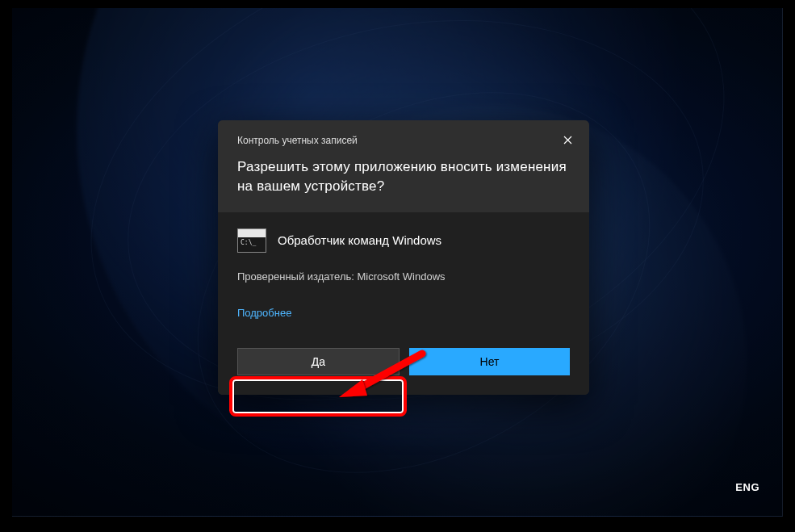 This screenshot has height=532, width=795. What do you see at coordinates (404, 371) in the screenshot?
I see `button-row: Да Нет` at bounding box center [404, 371].